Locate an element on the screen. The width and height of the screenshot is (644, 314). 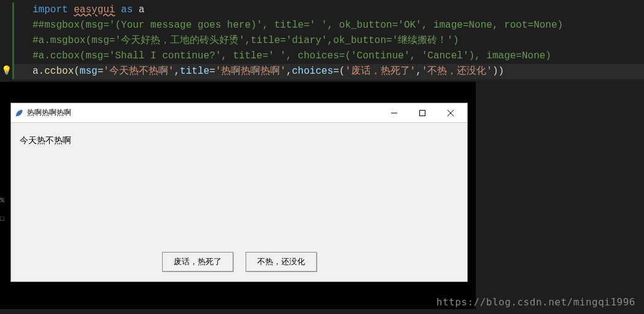
close-button is located at coordinates (451, 113).